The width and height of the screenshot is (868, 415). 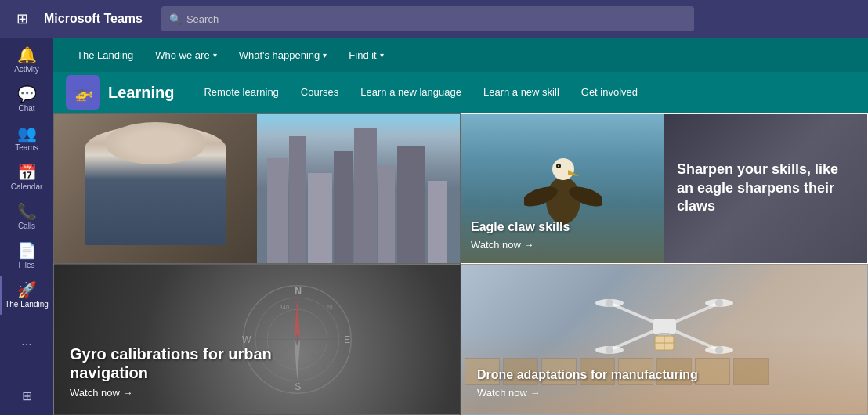 What do you see at coordinates (520, 235) in the screenshot?
I see `card-eagle-overlay: Eagle claw skills Watch now →` at bounding box center [520, 235].